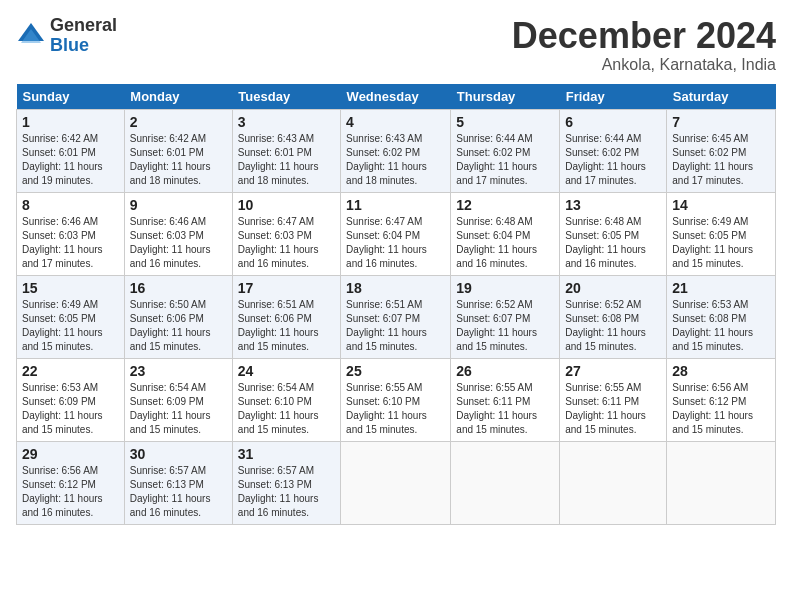 Image resolution: width=792 pixels, height=612 pixels. What do you see at coordinates (178, 371) in the screenshot?
I see `day-number: 23` at bounding box center [178, 371].